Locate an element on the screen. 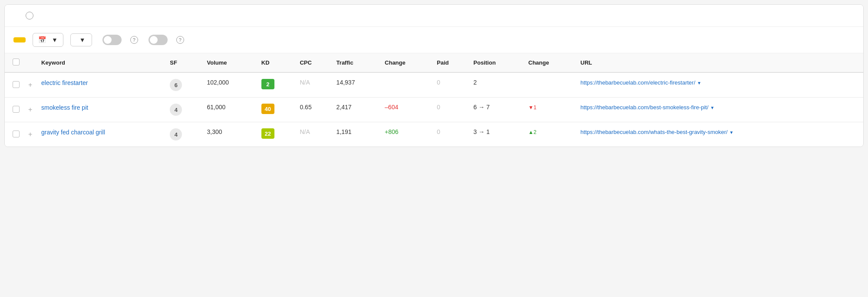 This screenshot has width=868, height=297. page-header is located at coordinates (434, 16).